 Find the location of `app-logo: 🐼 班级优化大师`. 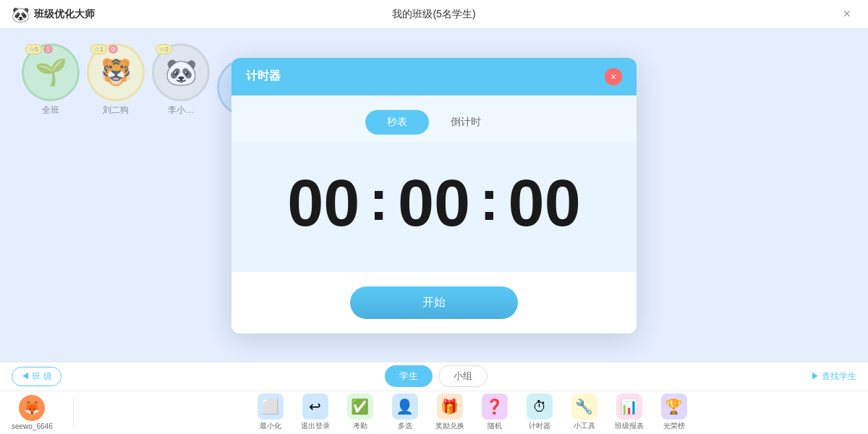

app-logo: 🐼 班级优化大师 is located at coordinates (54, 14).